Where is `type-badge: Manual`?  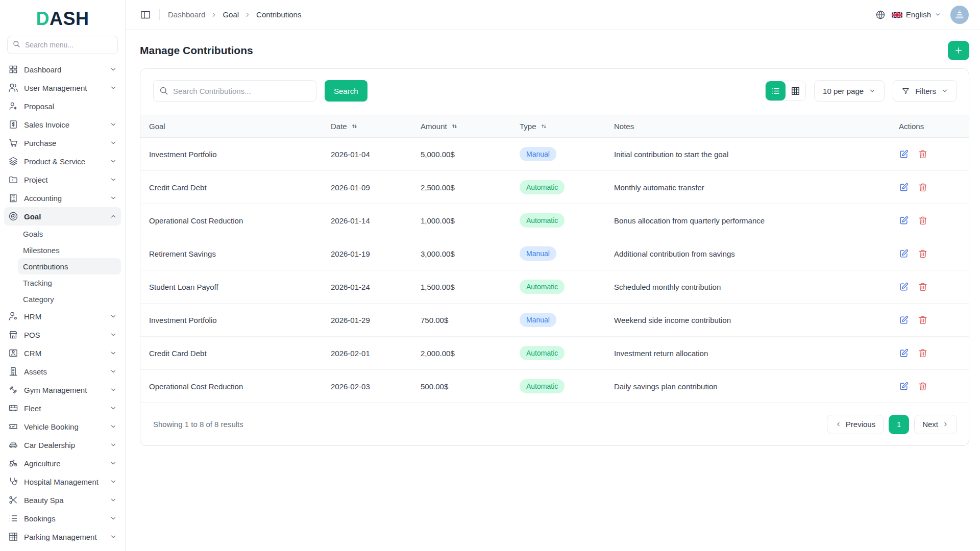
type-badge: Manual is located at coordinates (538, 320).